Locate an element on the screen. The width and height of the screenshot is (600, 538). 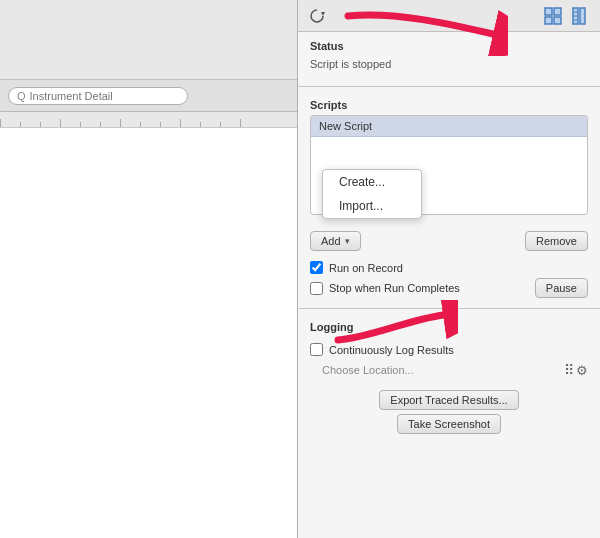
logging-section: Logging is located at coordinates (449, 327).